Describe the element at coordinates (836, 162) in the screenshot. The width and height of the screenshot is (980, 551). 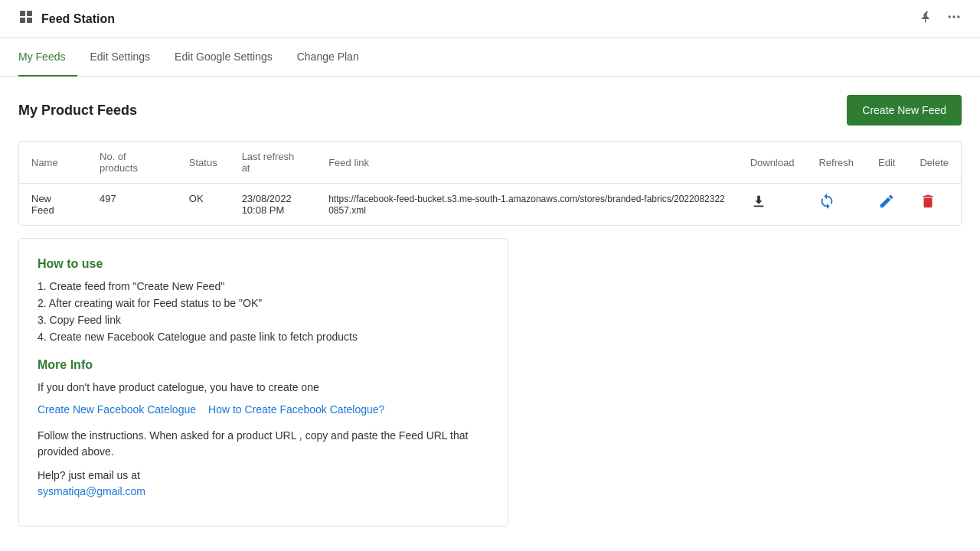
I see `col-refresh: Refresh` at that location.